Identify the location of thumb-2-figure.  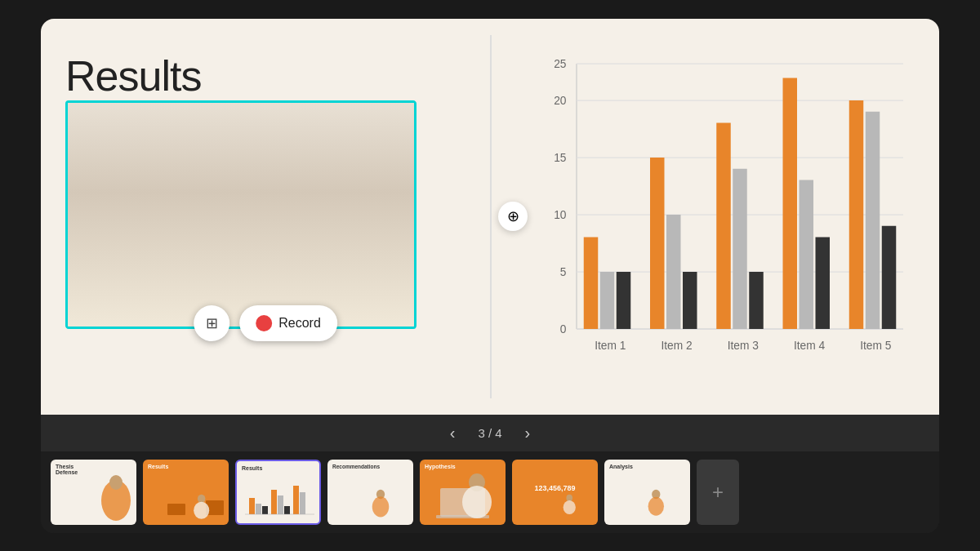
(208, 506).